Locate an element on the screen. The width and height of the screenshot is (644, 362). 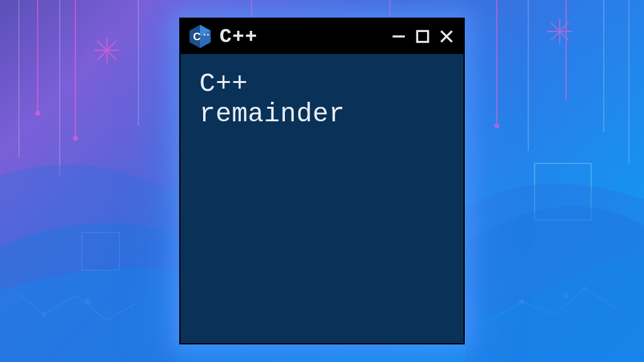
minimize-button is located at coordinates (399, 36).